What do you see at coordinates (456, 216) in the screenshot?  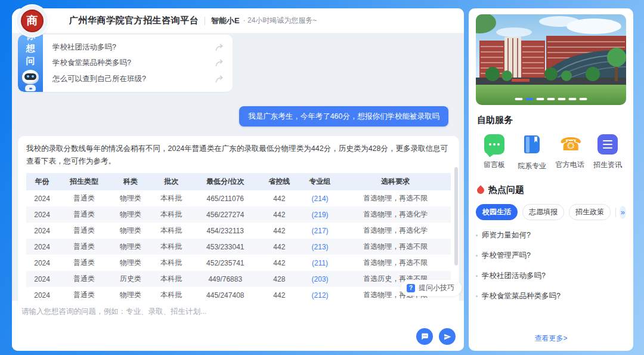 I see `chat-scrollbar` at bounding box center [456, 216].